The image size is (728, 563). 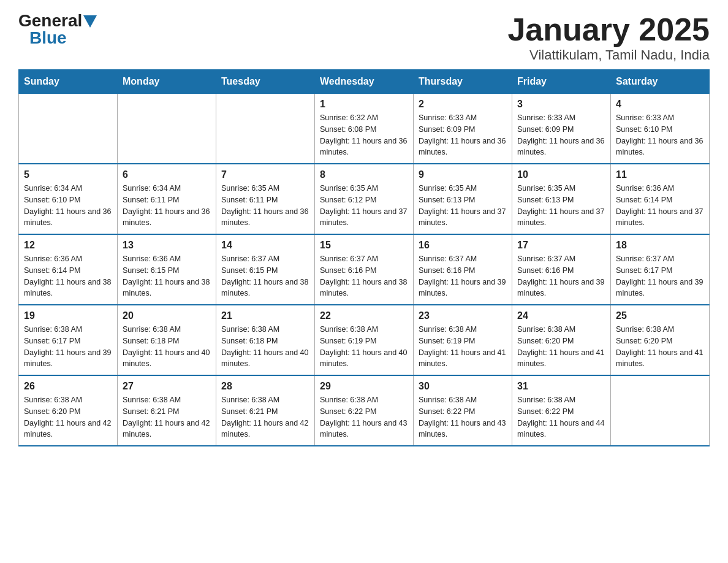 I want to click on day-cell: 13Sunrise: 6:36 AMSunset: 6:15 PMDayligh…, so click(x=167, y=270).